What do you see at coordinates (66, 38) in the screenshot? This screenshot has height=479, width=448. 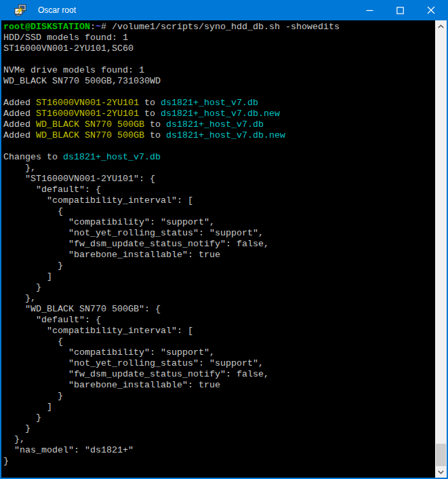 I see `terminal-text-segment: HDD/SSD models found: 1` at bounding box center [66, 38].